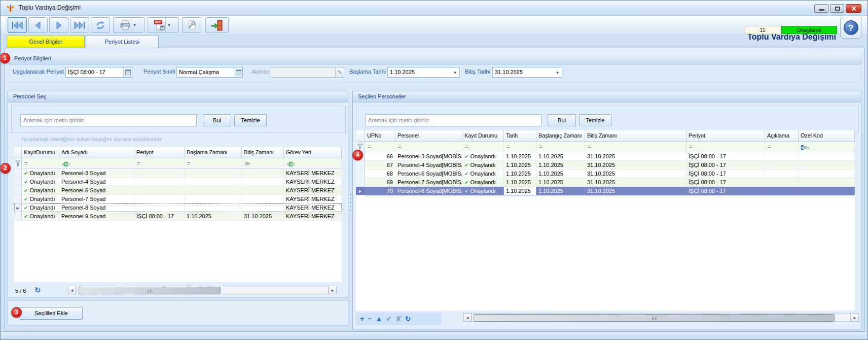 The width and height of the screenshot is (868, 340). I want to click on filter-cell-baslangic_zamani: =, so click(561, 147).